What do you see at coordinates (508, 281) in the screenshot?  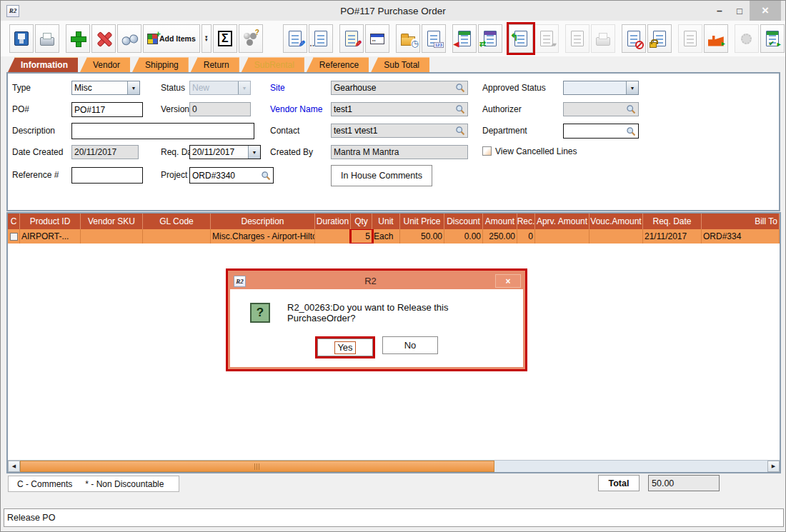 I see `dialog-close-icon` at bounding box center [508, 281].